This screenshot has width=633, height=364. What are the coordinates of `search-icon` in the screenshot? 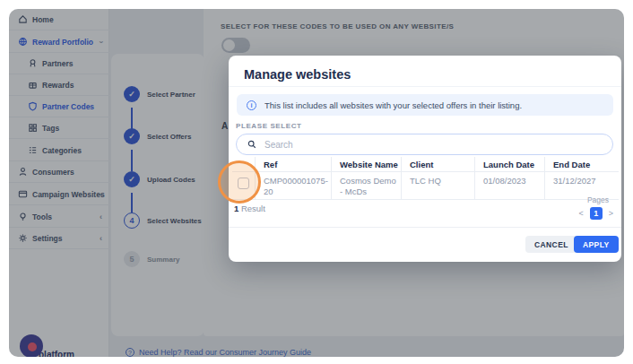 It's located at (252, 144).